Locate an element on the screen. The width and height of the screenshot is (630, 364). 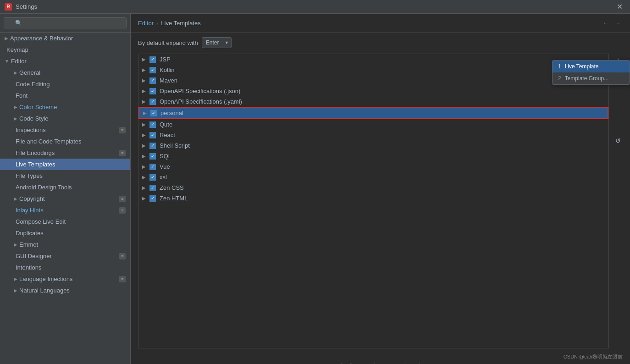
sidebar-item-inspections: Inspections≡ is located at coordinates (65, 130).